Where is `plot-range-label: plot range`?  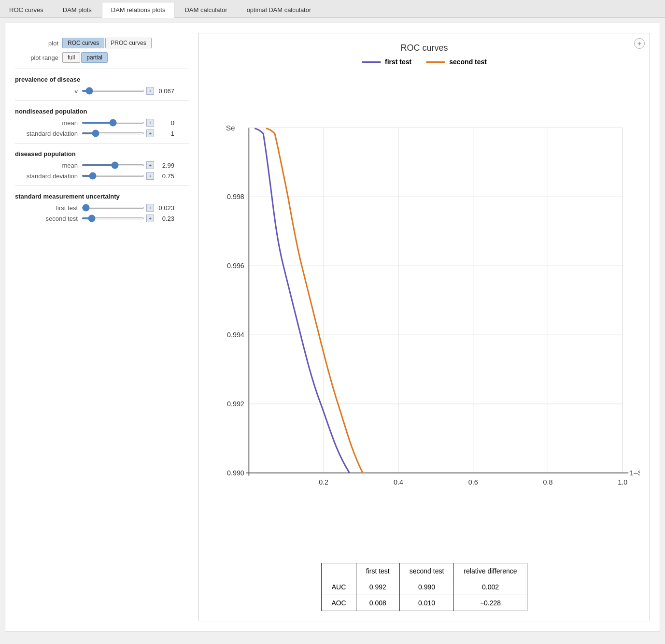
plot-range-label: plot range is located at coordinates (37, 58).